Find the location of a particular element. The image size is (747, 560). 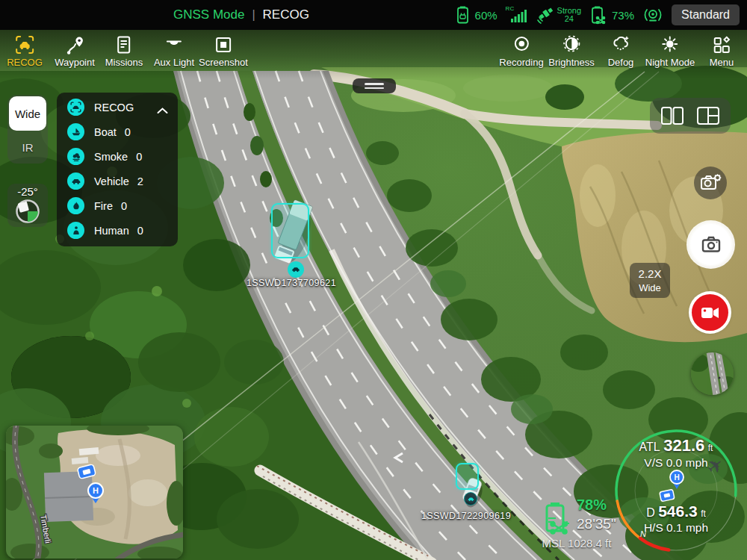

recog-panel: RECOG Boat 0 Smoke is located at coordinates (117, 169).